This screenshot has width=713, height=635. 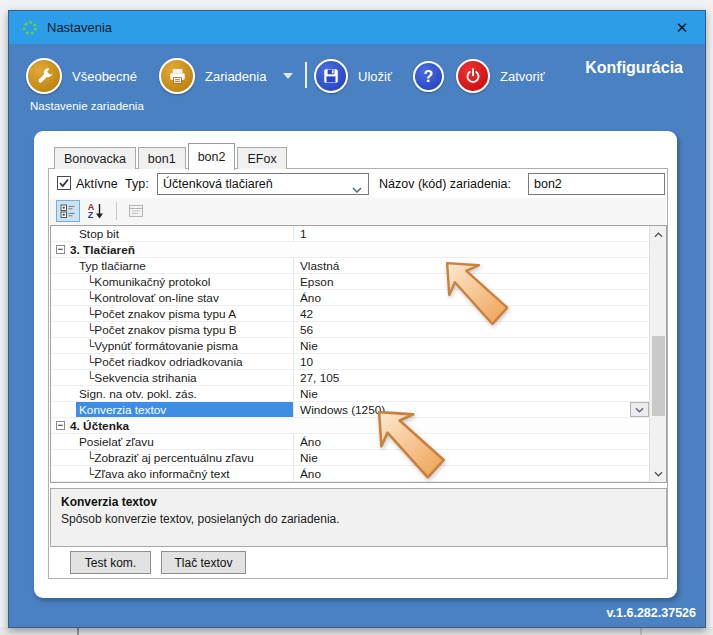 What do you see at coordinates (172, 266) in the screenshot?
I see `property-name: Typ tlačiarne` at bounding box center [172, 266].